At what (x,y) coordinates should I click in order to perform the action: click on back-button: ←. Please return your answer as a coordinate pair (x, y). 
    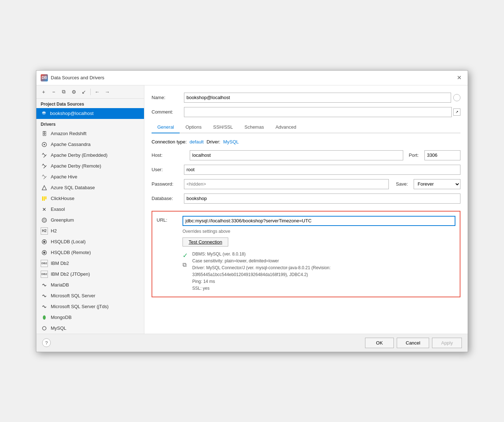
    Looking at the image, I should click on (97, 92).